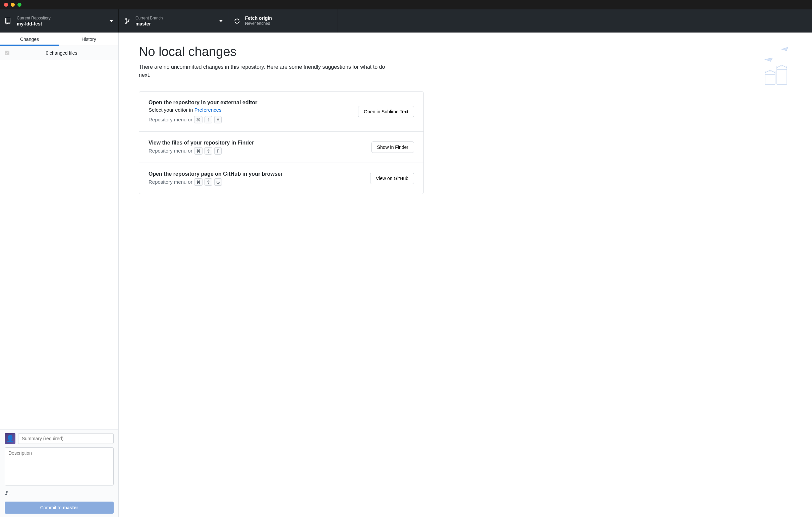  Describe the element at coordinates (258, 24) in the screenshot. I see `fetch-status: Never fetched` at that location.